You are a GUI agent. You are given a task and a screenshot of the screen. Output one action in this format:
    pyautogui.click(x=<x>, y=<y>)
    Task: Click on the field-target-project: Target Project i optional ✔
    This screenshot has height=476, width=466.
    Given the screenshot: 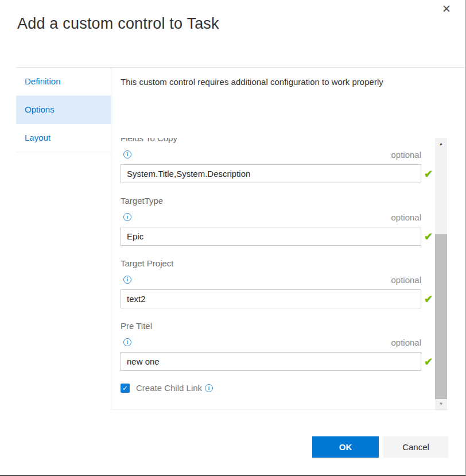 What is the action you would take?
    pyautogui.click(x=277, y=283)
    